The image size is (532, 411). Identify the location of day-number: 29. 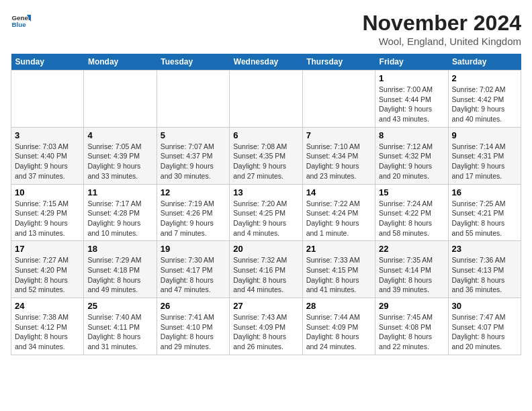
(411, 306).